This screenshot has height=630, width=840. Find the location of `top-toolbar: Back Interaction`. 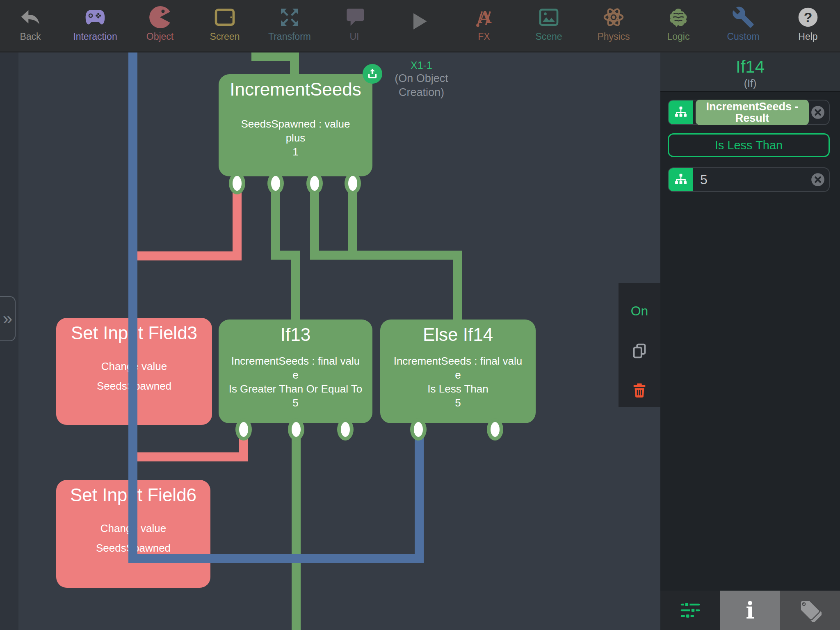

top-toolbar: Back Interaction is located at coordinates (420, 26).